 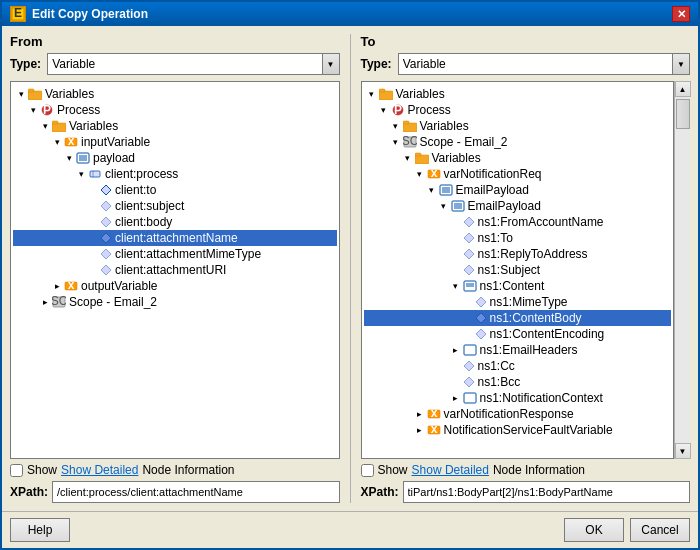 I want to click on from-field-icon-payload, so click(x=83, y=158).